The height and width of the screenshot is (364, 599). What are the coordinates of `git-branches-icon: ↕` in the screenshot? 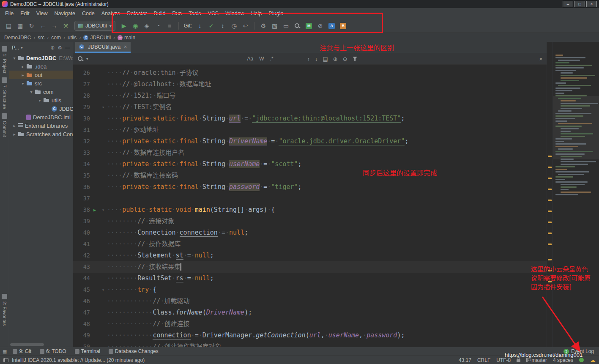 It's located at (222, 26).